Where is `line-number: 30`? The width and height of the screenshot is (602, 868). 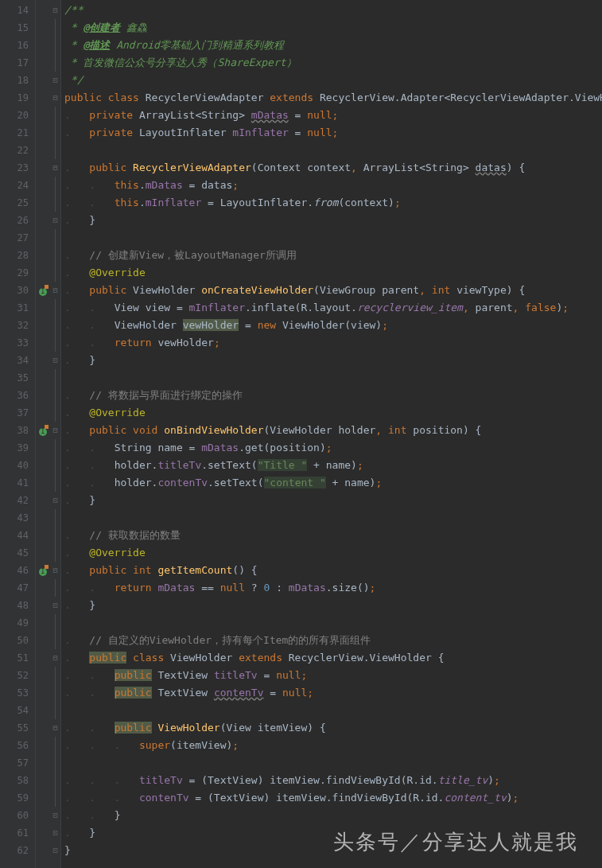 line-number: 30 is located at coordinates (17, 290).